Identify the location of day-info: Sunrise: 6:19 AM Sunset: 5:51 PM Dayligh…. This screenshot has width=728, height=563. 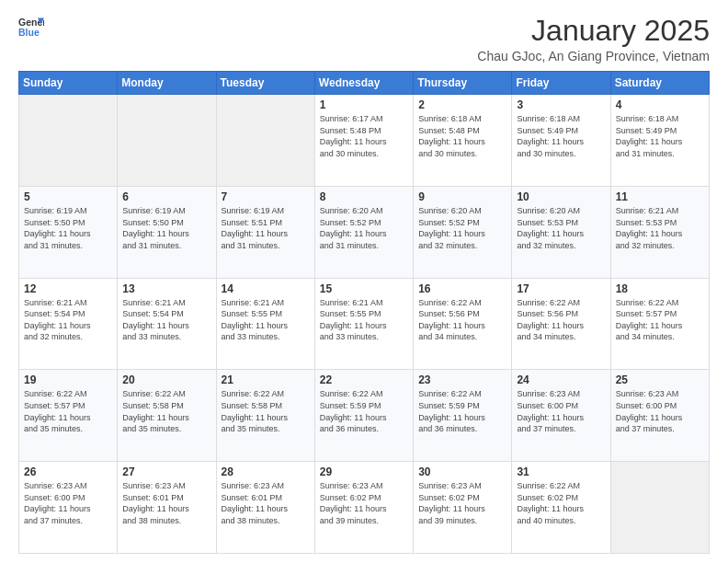
(266, 228).